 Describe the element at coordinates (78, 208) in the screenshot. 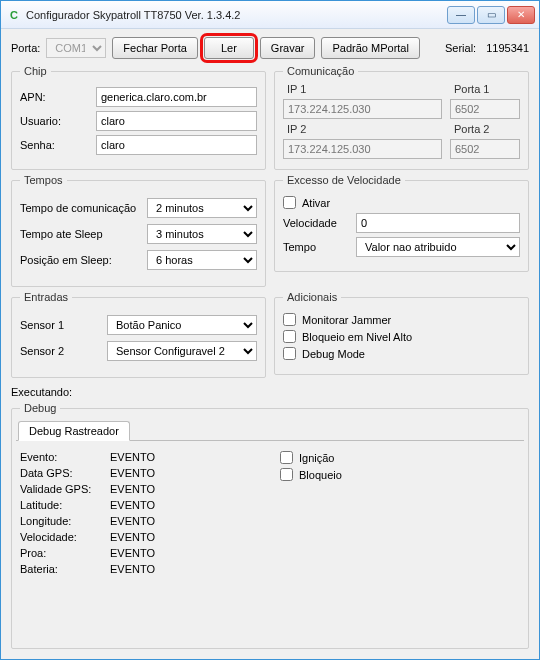

I see `tempo-comunicacao-label: Tempo de comunicação` at that location.